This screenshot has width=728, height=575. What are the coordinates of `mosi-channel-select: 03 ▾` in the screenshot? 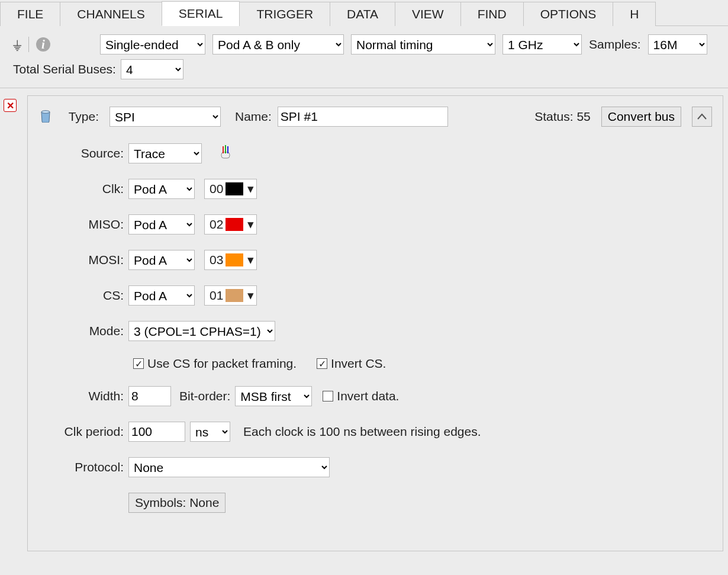 It's located at (231, 260).